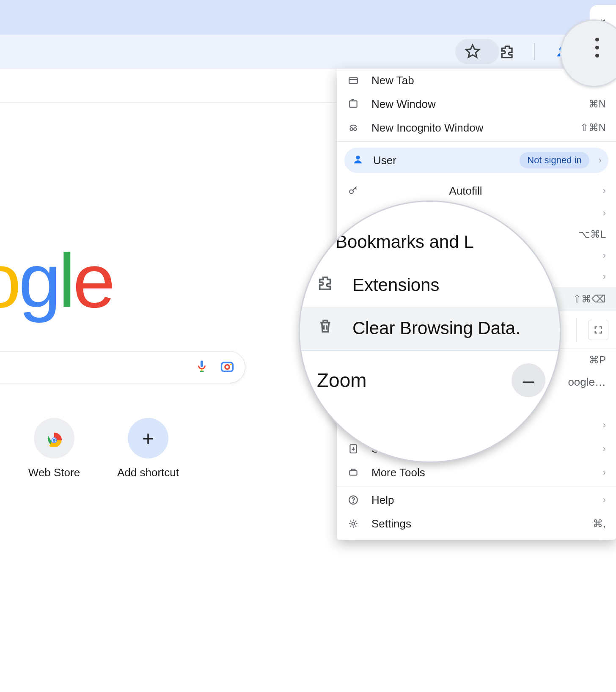 The width and height of the screenshot is (616, 692). I want to click on menu-new-incognito: New Incognito Window ⇧⌘N, so click(476, 128).